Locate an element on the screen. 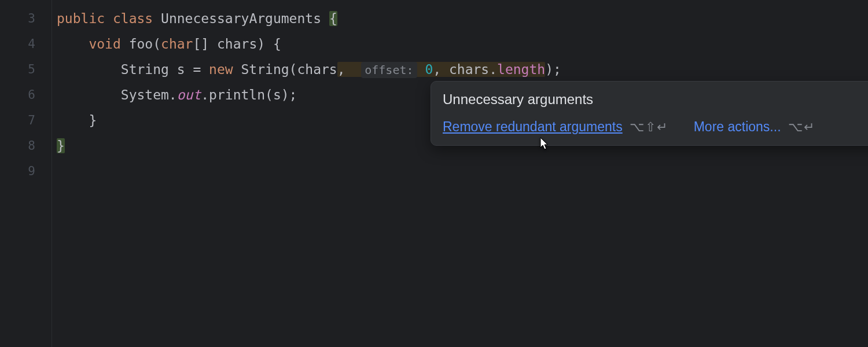 The image size is (868, 347). popup-actions: Remove redundant arguments ⌥⇧↵ More acti… is located at coordinates (655, 127).